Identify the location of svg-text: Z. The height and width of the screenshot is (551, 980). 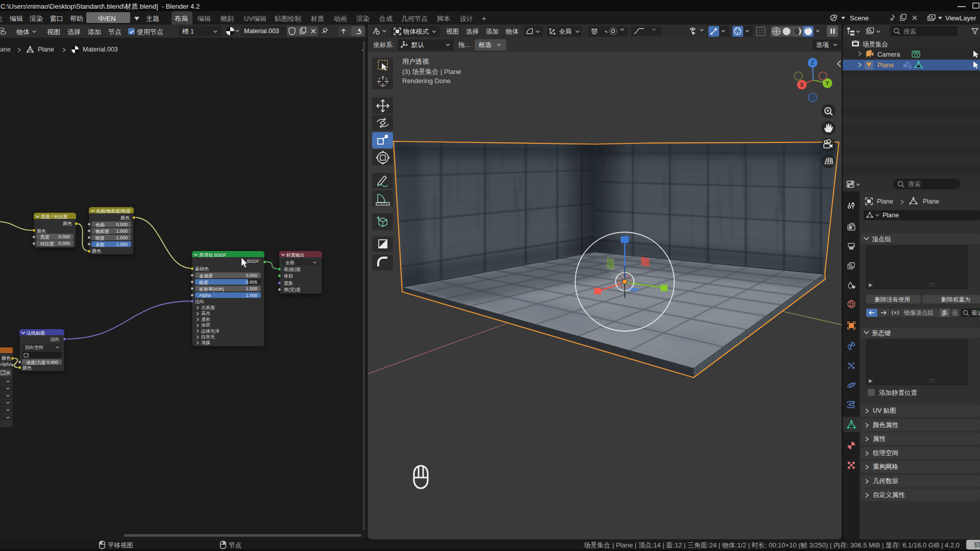
(813, 63).